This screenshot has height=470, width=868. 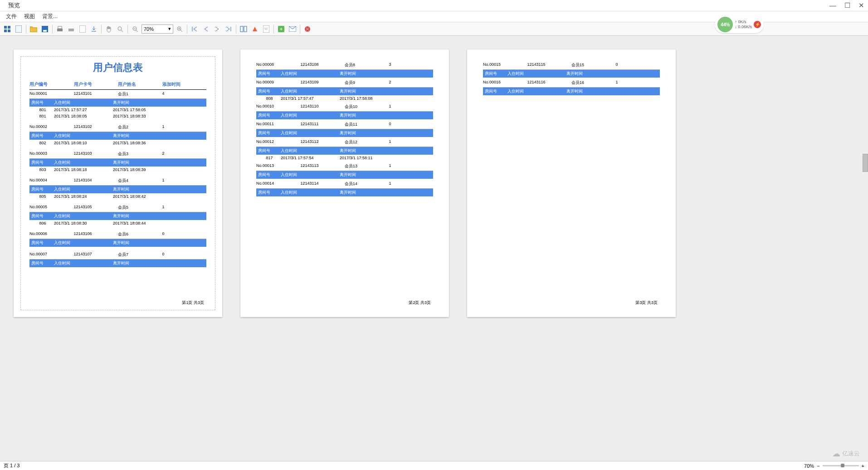 What do you see at coordinates (293, 29) in the screenshot?
I see `email-button` at bounding box center [293, 29].